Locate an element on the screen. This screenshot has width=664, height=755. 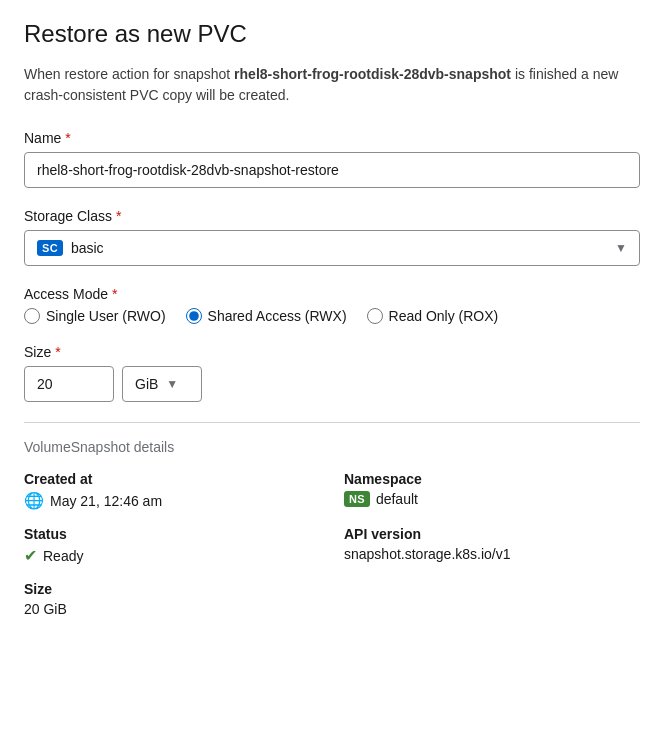
size-unit-select: GiB ▼ is located at coordinates (162, 384).